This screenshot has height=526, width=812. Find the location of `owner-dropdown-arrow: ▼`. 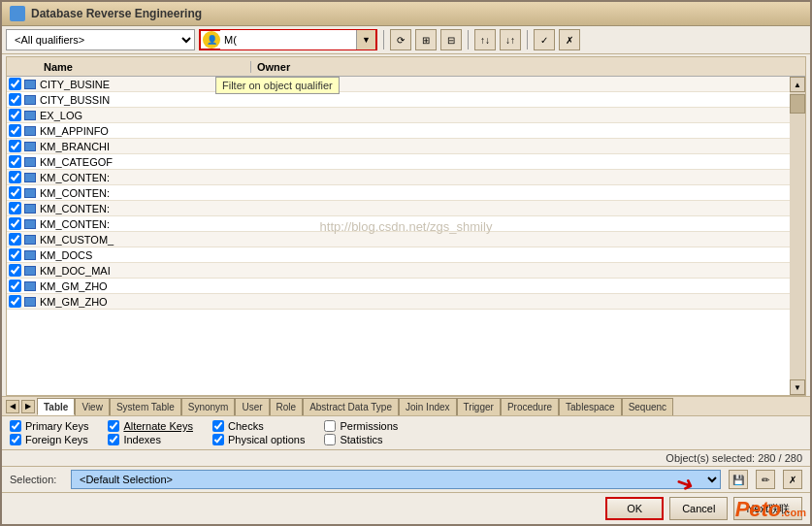

owner-dropdown-arrow: ▼ is located at coordinates (366, 40).